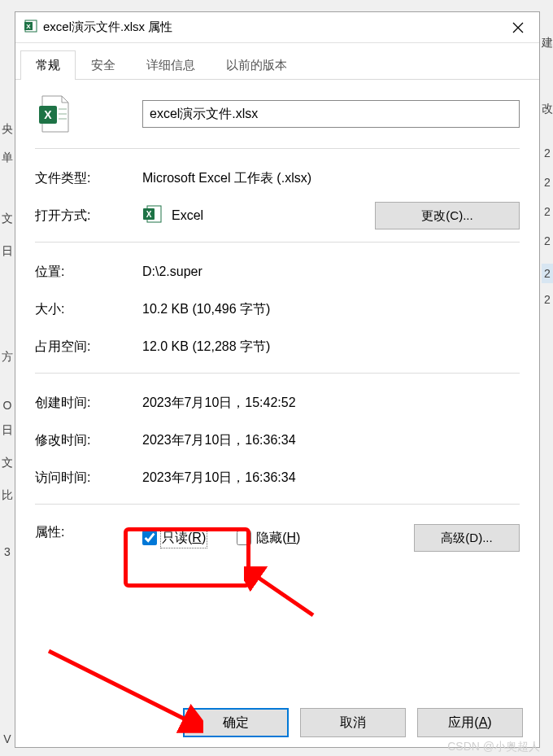  I want to click on bg-char: 单, so click(7, 158).